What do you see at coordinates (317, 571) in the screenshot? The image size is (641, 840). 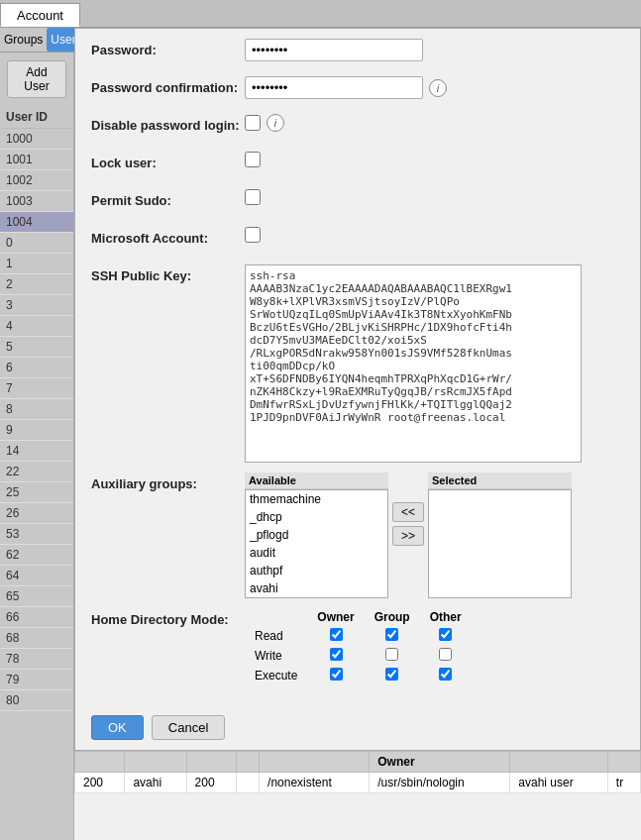 I see `available-item-authpf: authpf` at bounding box center [317, 571].